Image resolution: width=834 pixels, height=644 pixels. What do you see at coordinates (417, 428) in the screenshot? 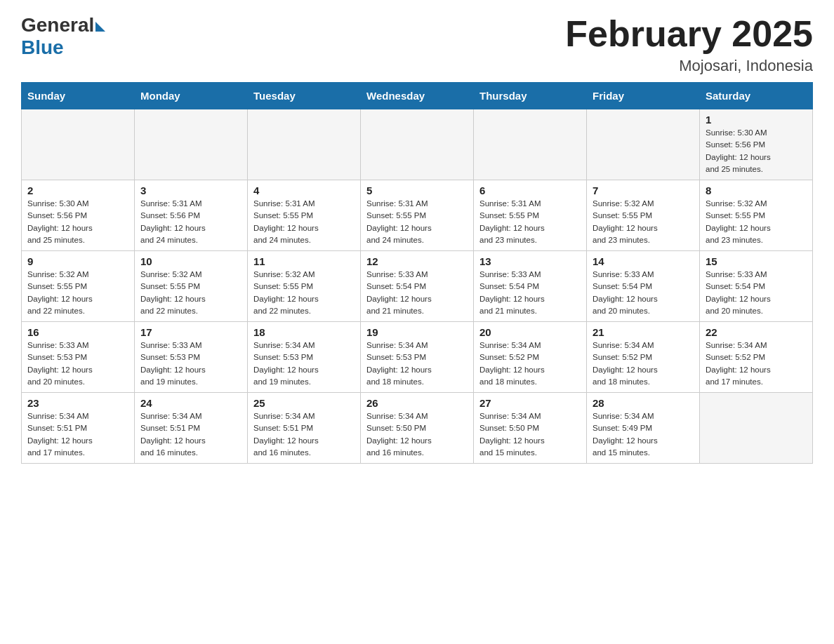
I see `calendar-week-5: 23Sunrise: 5:34 AM Sunset: 5:51 PM Dayli…` at bounding box center [417, 428].